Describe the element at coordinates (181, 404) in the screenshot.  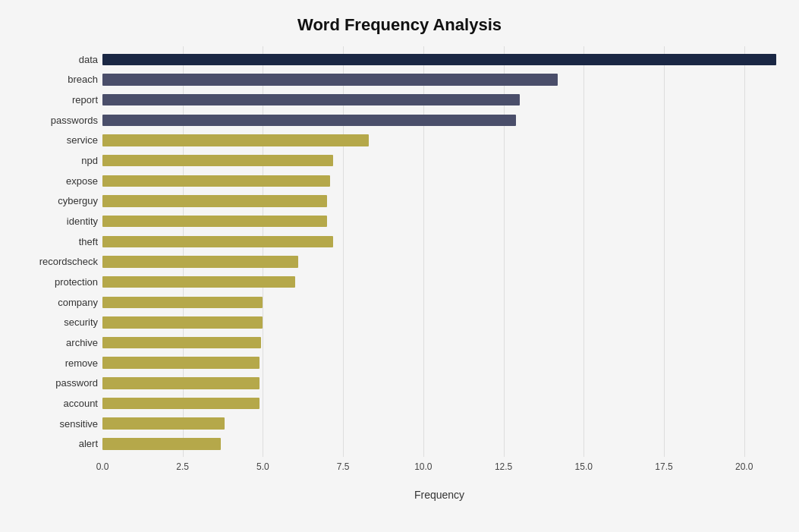
I see `bar-account` at that location.